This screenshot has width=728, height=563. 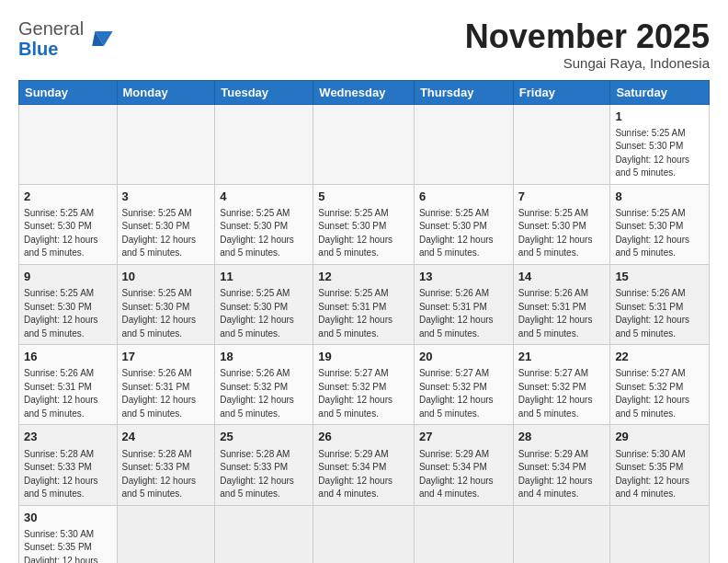 I want to click on calendar-cell: 11Sunrise: 5:25 AM Sunset: 5:30 PM Dayli…, so click(x=265, y=304).